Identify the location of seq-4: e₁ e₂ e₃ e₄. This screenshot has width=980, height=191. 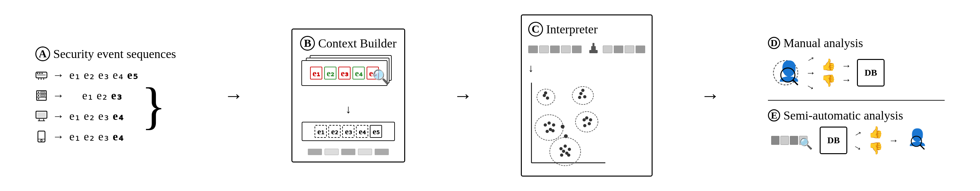
(97, 137).